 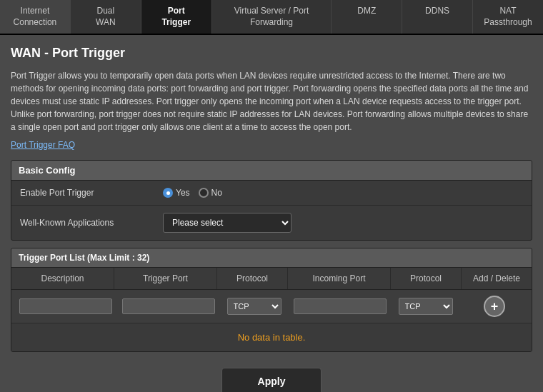 What do you see at coordinates (508, 17) in the screenshot?
I see `nav-nat-passthrough: NAT Passthrough` at bounding box center [508, 17].